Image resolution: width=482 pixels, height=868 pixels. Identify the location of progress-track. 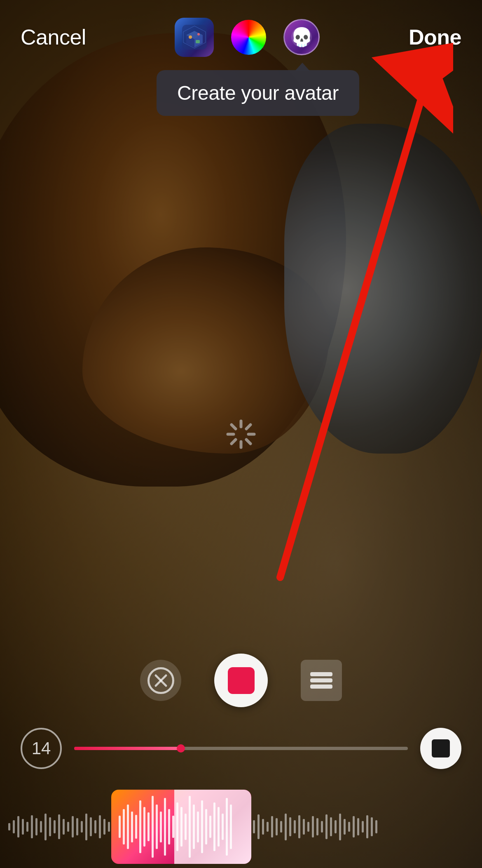
(241, 748).